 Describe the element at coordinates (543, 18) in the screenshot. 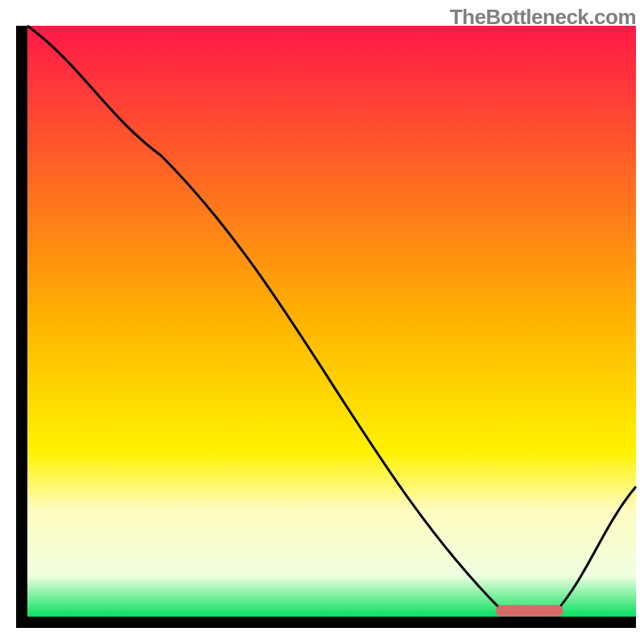

I see `attribution-label: TheBottleneck.com` at that location.